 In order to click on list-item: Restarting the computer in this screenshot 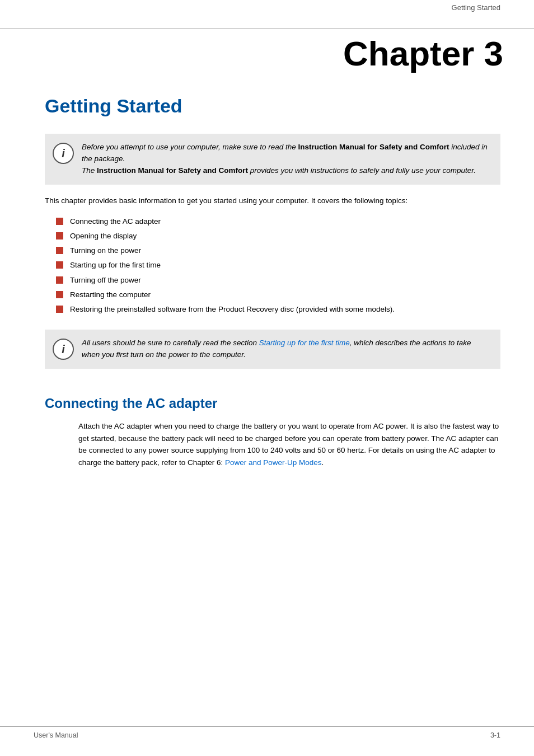, I will do `click(278, 295)`.